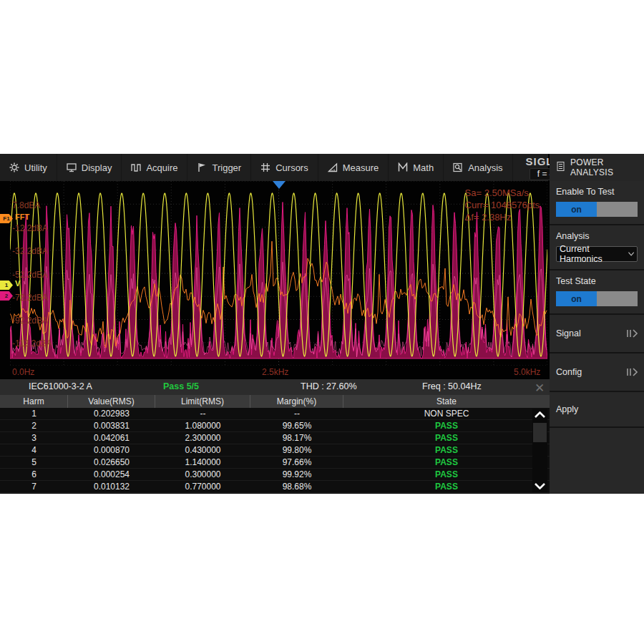 The width and height of the screenshot is (644, 644). What do you see at coordinates (275, 451) in the screenshot?
I see `table-row: 40.0008700.43000099.80%PASS` at bounding box center [275, 451].